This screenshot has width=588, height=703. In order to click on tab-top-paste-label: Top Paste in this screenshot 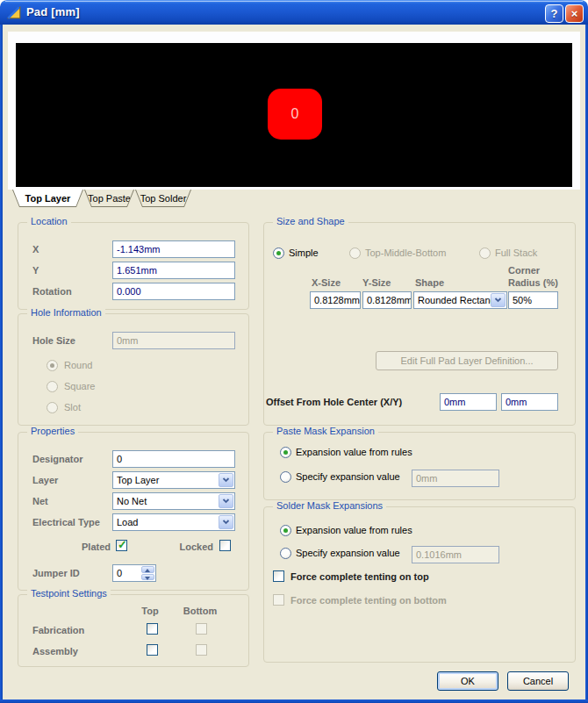, I will do `click(109, 198)`.